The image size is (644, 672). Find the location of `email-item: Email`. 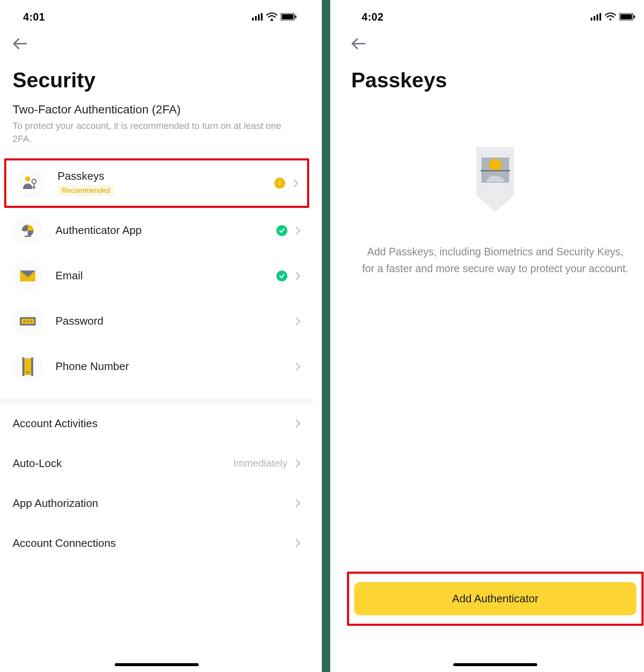

email-item: Email is located at coordinates (157, 276).